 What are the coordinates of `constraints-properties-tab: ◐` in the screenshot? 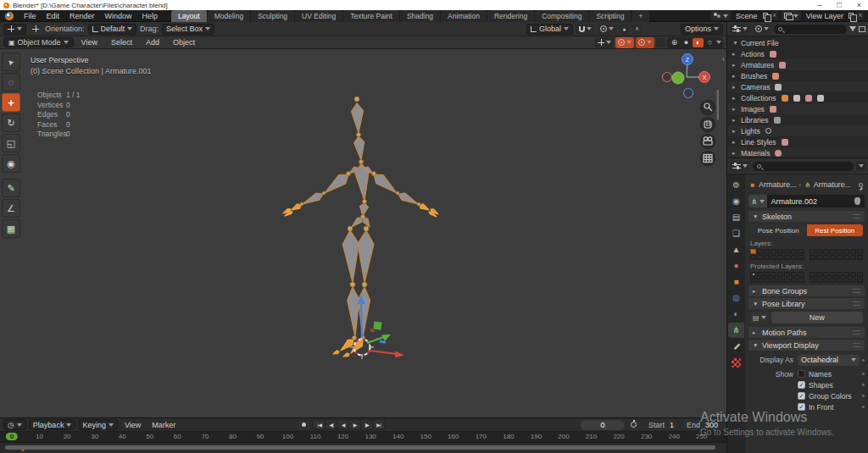 It's located at (736, 314).